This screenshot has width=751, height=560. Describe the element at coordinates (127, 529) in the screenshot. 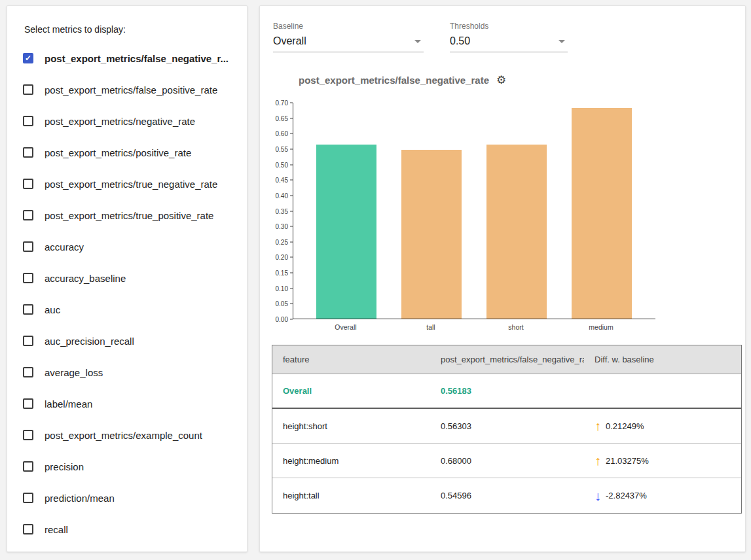

I see `metric-item: recall` at that location.